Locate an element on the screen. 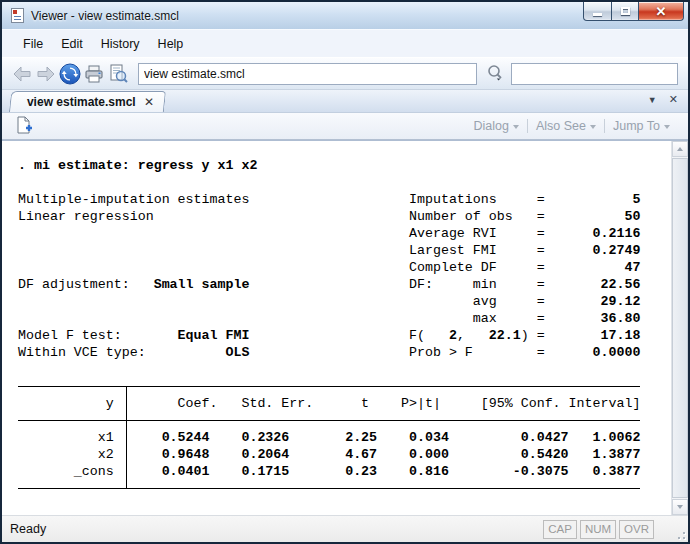 This screenshot has width=690, height=544. main-toolbar is located at coordinates (345, 74).